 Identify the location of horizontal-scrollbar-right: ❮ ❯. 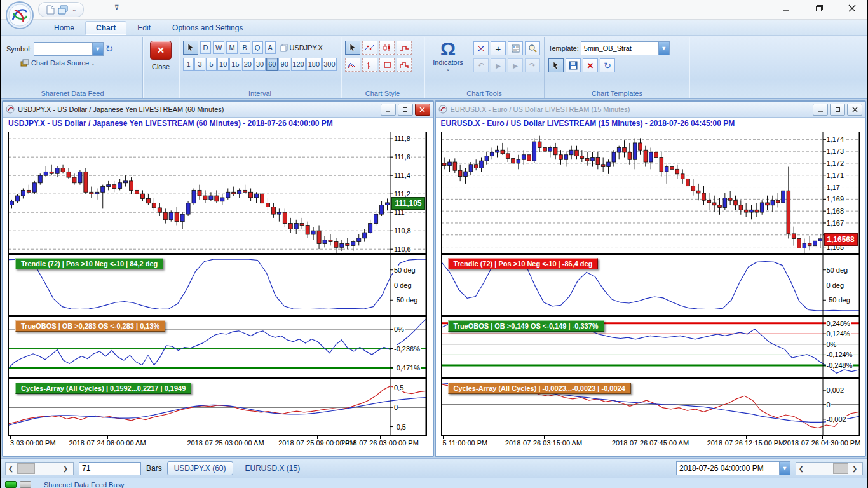
(829, 469).